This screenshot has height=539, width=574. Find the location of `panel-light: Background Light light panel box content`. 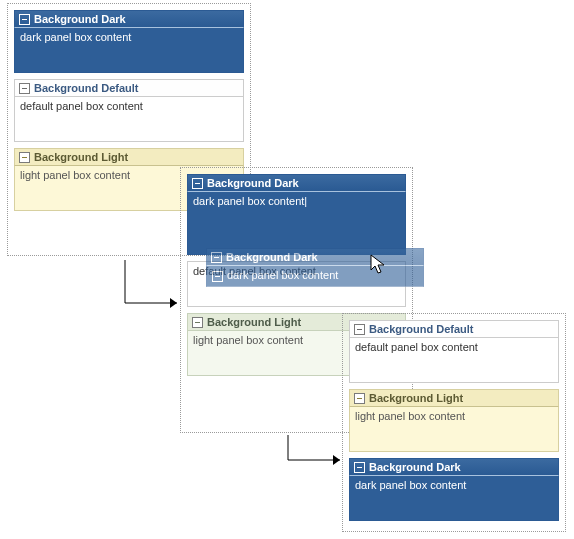

panel-light: Background Light light panel box content is located at coordinates (454, 420).